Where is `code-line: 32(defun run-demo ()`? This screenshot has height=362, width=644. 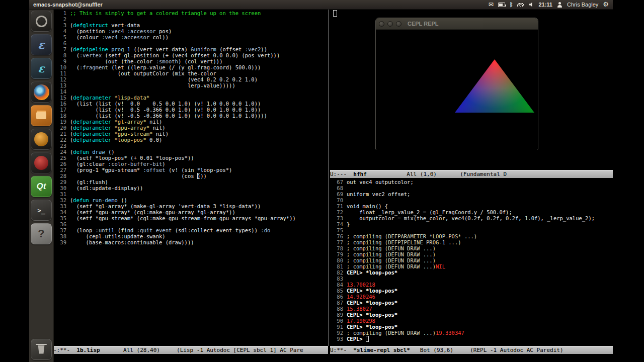
code-line: 32(defun run-demo () is located at coordinates (191, 200).